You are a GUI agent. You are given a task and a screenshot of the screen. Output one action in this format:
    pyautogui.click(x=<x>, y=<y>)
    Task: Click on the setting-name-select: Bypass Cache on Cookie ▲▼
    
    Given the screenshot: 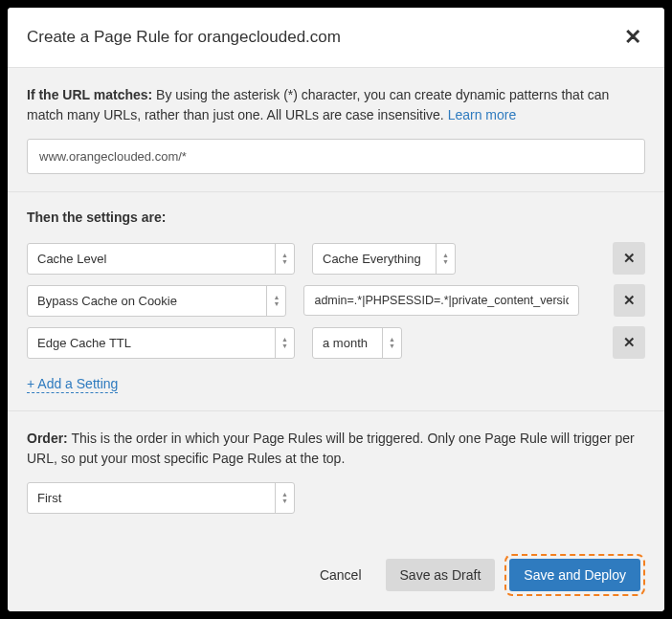 What is the action you would take?
    pyautogui.click(x=157, y=300)
    